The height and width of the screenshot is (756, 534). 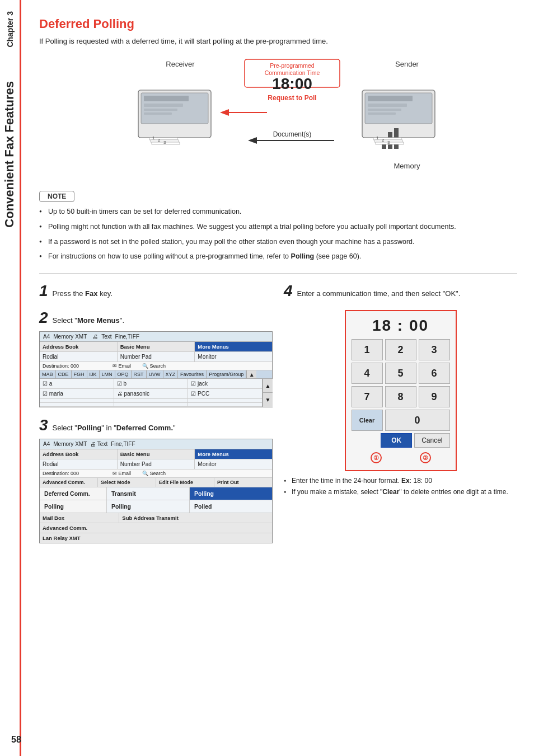 I want to click on scroll-up: ▲, so click(x=268, y=386).